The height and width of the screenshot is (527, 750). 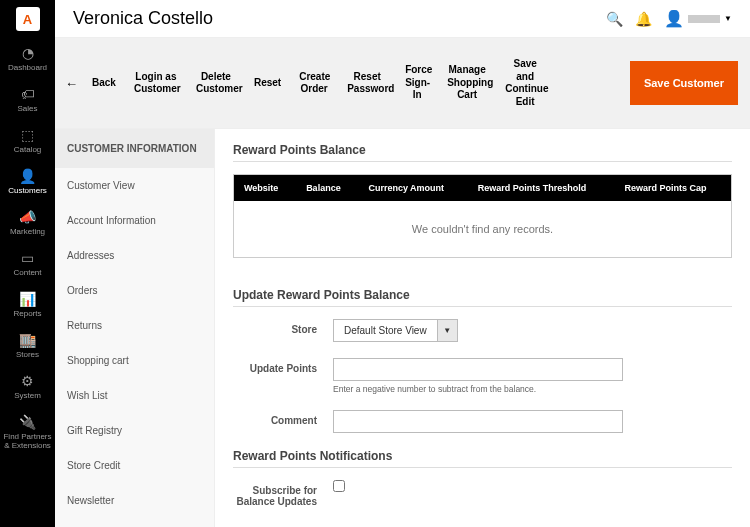 I want to click on sidebar-item-wish-list: Wish List, so click(x=134, y=396).